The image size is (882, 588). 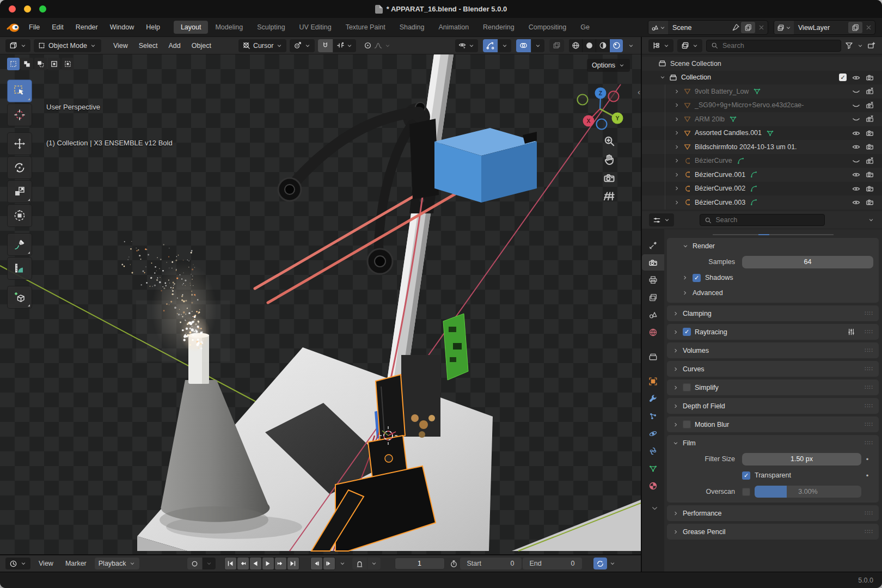 I want to click on keying-dropdown, so click(x=374, y=564).